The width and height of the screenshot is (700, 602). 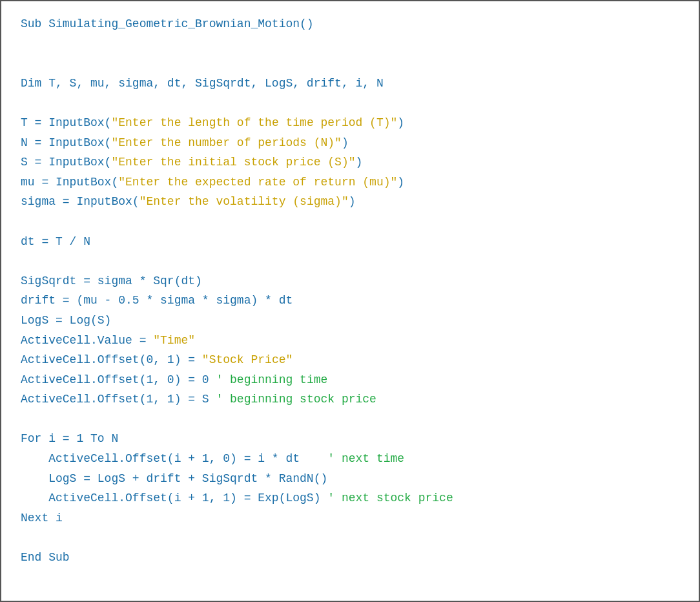 What do you see at coordinates (350, 360) in the screenshot?
I see `code-line: ActiveCell.Offset(0, 1) = "Stock Price"` at bounding box center [350, 360].